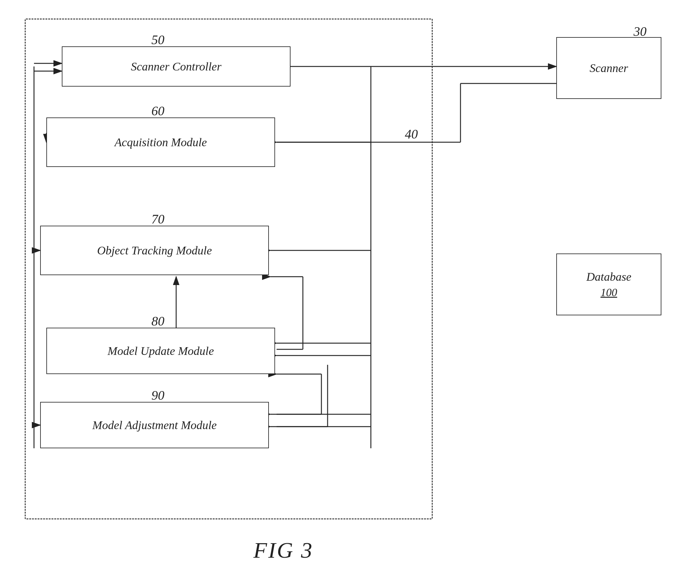 The width and height of the screenshot is (700, 588). Describe the element at coordinates (283, 550) in the screenshot. I see `fig-label: FIG 3` at that location.